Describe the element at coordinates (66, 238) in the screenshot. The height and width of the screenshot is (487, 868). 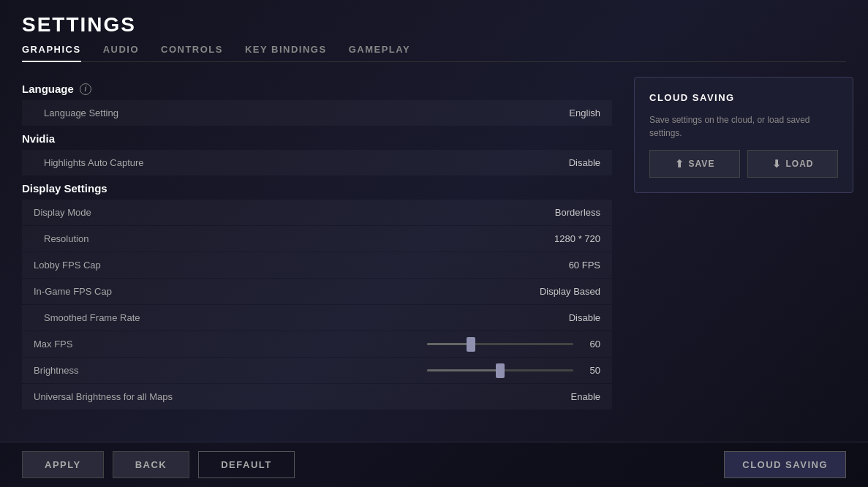
I see `resolution-label: Resolution` at that location.